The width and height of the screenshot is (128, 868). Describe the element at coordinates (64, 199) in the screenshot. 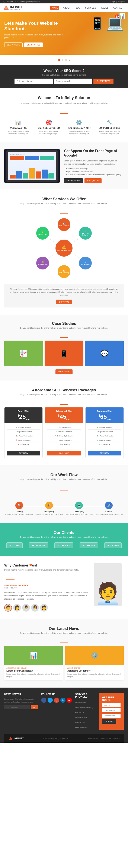

I see `services-title: What Services We Offer` at that location.